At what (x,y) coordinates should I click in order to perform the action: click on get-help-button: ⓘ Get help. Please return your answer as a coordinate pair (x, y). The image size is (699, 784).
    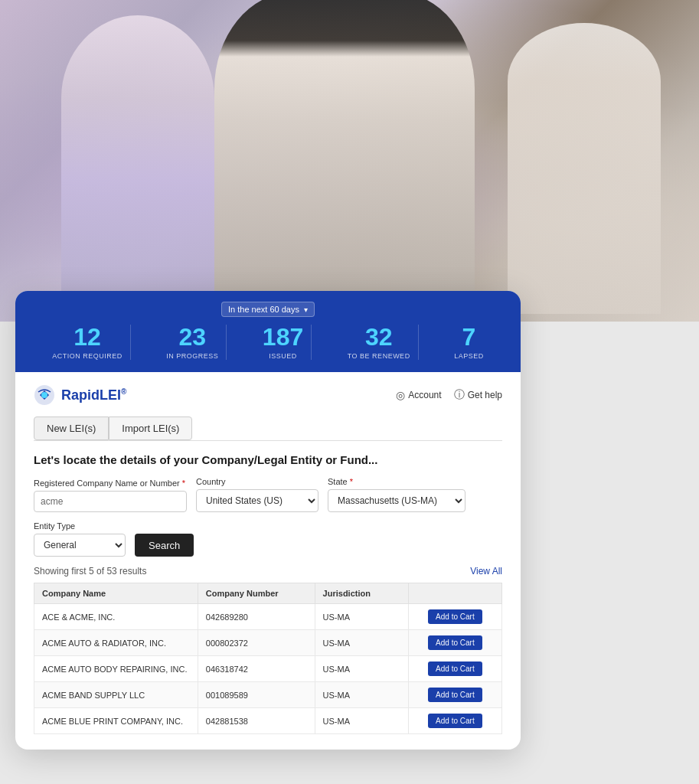
    Looking at the image, I should click on (478, 395).